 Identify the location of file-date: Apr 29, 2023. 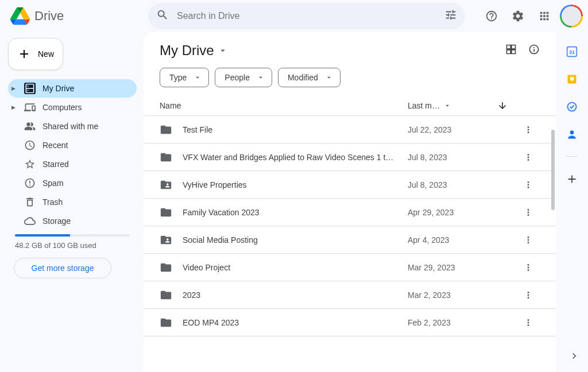
(448, 212).